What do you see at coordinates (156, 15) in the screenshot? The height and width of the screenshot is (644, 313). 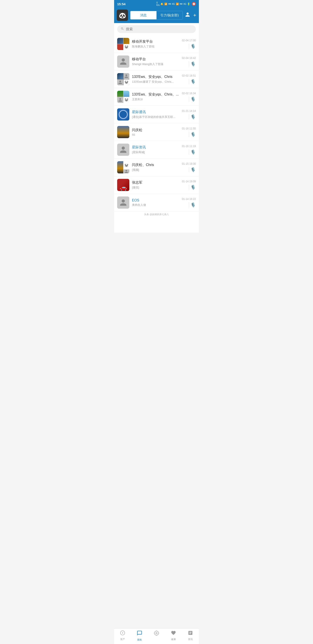 I see `tab-bar: 消息 引力场(全部)` at bounding box center [156, 15].